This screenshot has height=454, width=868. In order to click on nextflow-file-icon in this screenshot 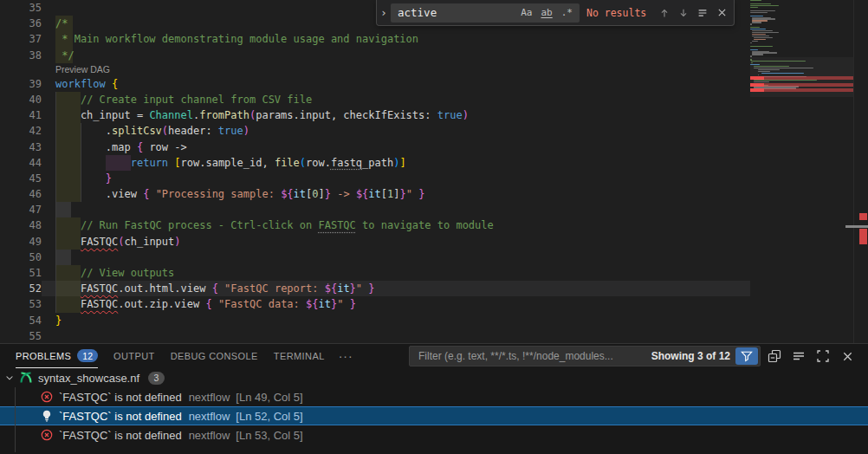, I will do `click(26, 378)`.